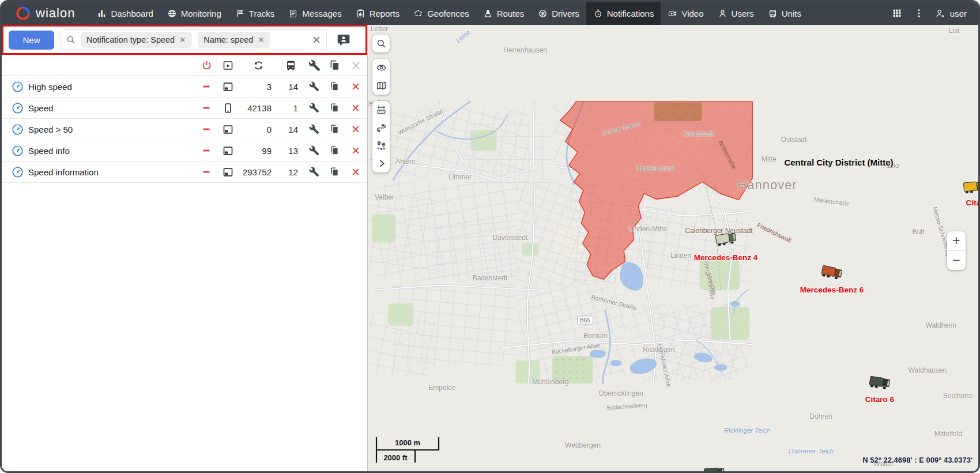 The width and height of the screenshot is (980, 473). What do you see at coordinates (228, 129) in the screenshot?
I see `delivery-method` at bounding box center [228, 129].